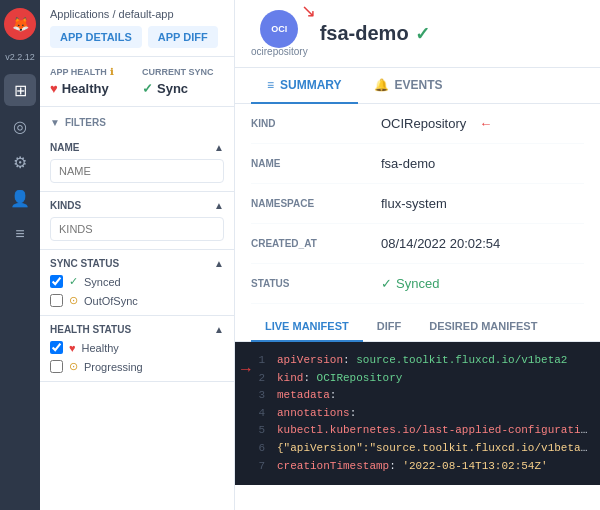  I want to click on sidebar-icon-grid: ⊞, so click(20, 90).